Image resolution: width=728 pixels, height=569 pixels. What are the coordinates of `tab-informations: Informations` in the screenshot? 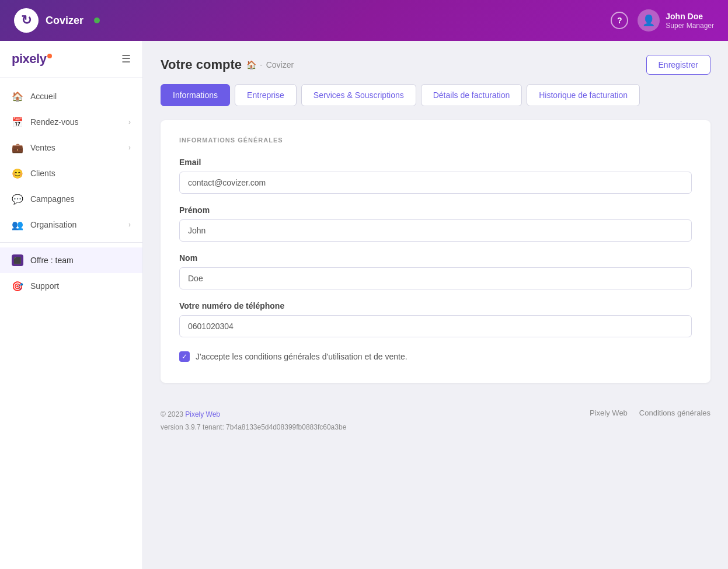 It's located at (195, 95).